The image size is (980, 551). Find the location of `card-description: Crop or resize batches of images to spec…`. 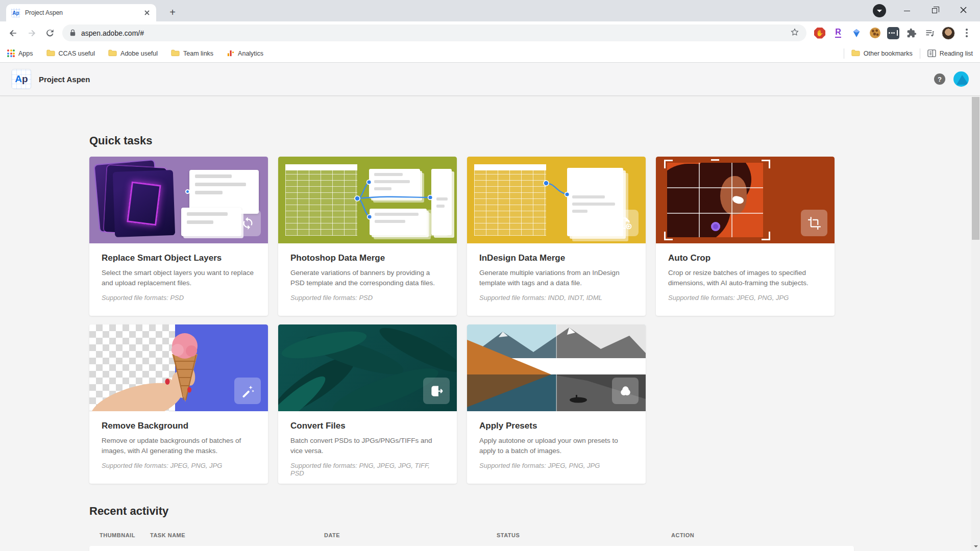

card-description: Crop or resize batches of images to spec… is located at coordinates (745, 278).